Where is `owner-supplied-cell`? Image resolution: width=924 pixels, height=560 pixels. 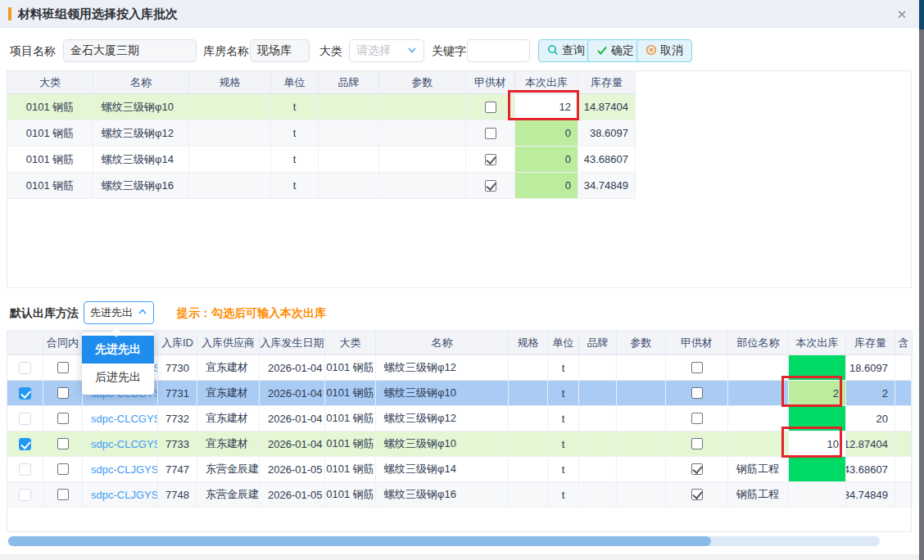 owner-supplied-cell is located at coordinates (697, 495).